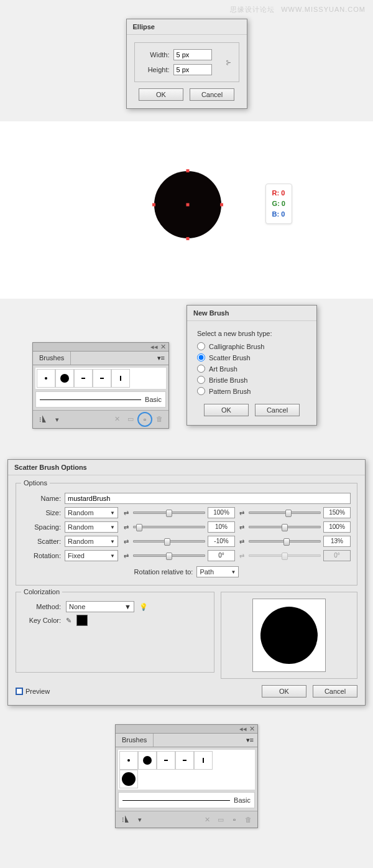 This screenshot has height=868, width=373. Describe the element at coordinates (289, 635) in the screenshot. I see `preview-circle` at that location.